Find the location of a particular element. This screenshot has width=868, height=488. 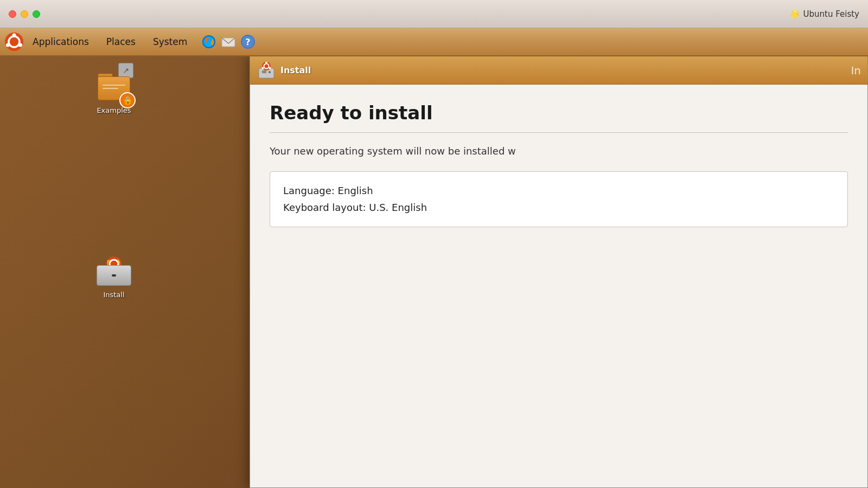

window-controls is located at coordinates (24, 14).